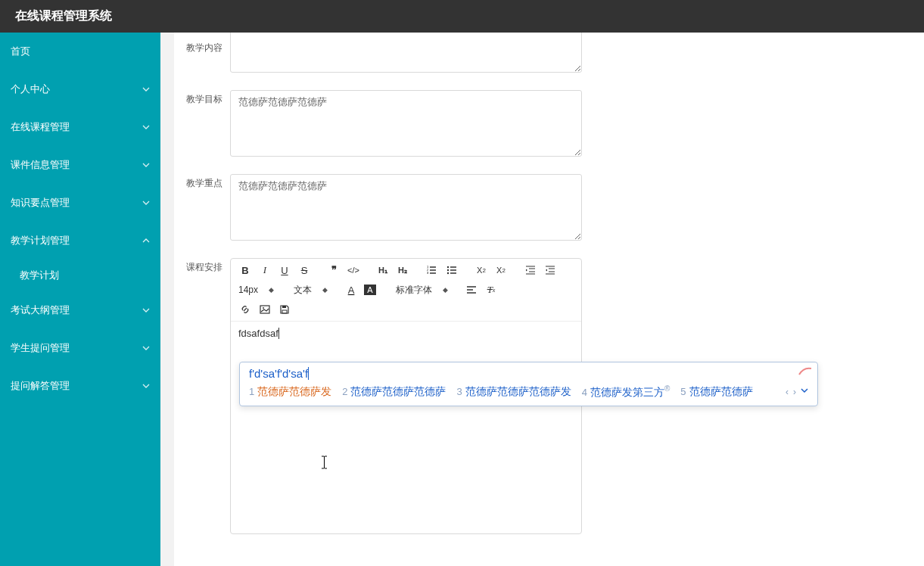 The image size is (924, 566). I want to click on ime-popup: f'd'sa'f'd'sa'f 1范德萨范德萨发 2范德萨范德萨范德萨 3范德萨…, so click(528, 384).